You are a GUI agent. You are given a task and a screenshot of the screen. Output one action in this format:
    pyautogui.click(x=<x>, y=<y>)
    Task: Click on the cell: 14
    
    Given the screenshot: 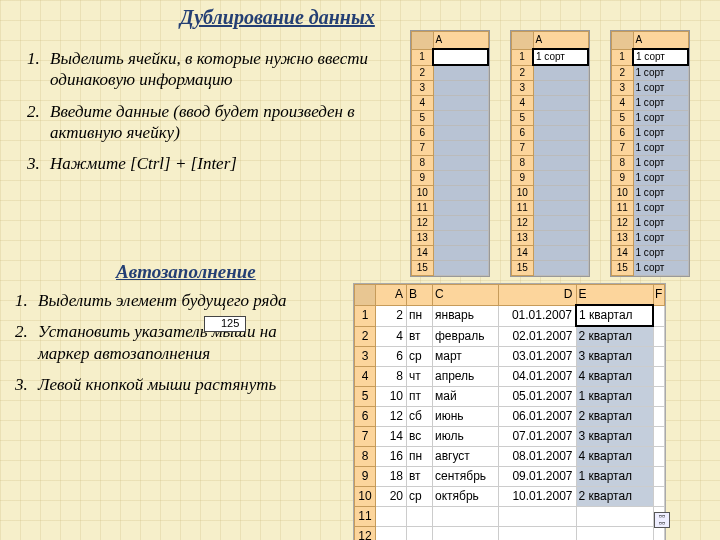 What is the action you would take?
    pyautogui.click(x=392, y=437)
    